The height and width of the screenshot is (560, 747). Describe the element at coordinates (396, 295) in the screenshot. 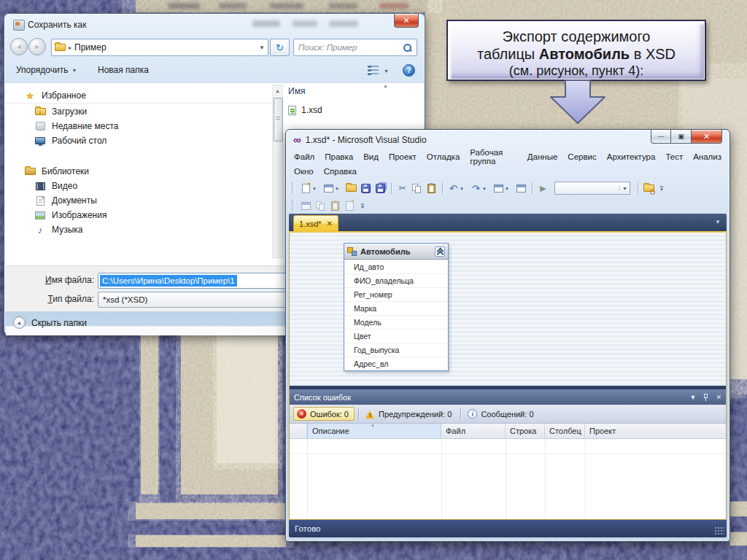

I see `entity-field: Рег_номер` at that location.